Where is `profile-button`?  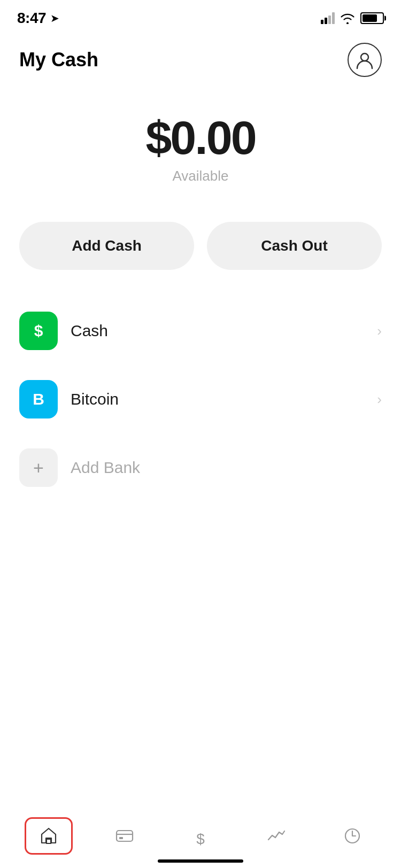 profile-button is located at coordinates (365, 60).